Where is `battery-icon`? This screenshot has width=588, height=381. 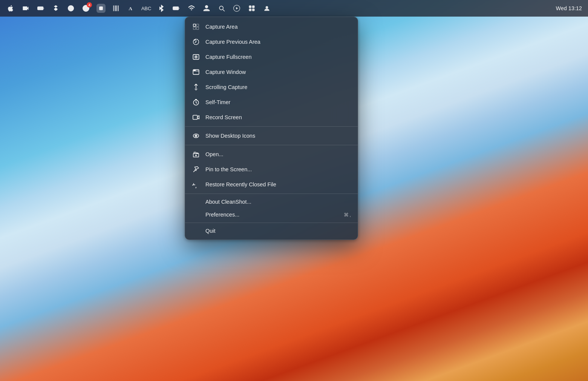 battery-icon is located at coordinates (176, 8).